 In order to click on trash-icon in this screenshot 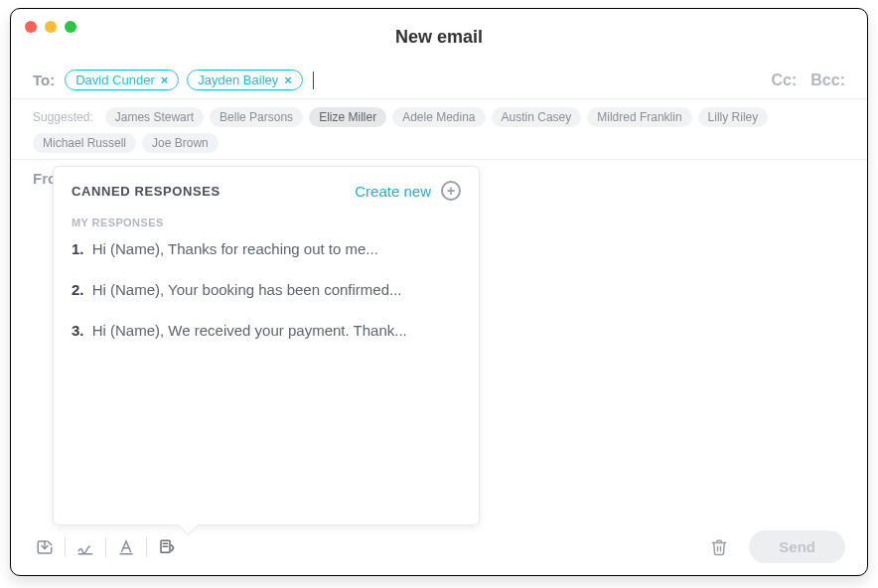, I will do `click(719, 547)`.